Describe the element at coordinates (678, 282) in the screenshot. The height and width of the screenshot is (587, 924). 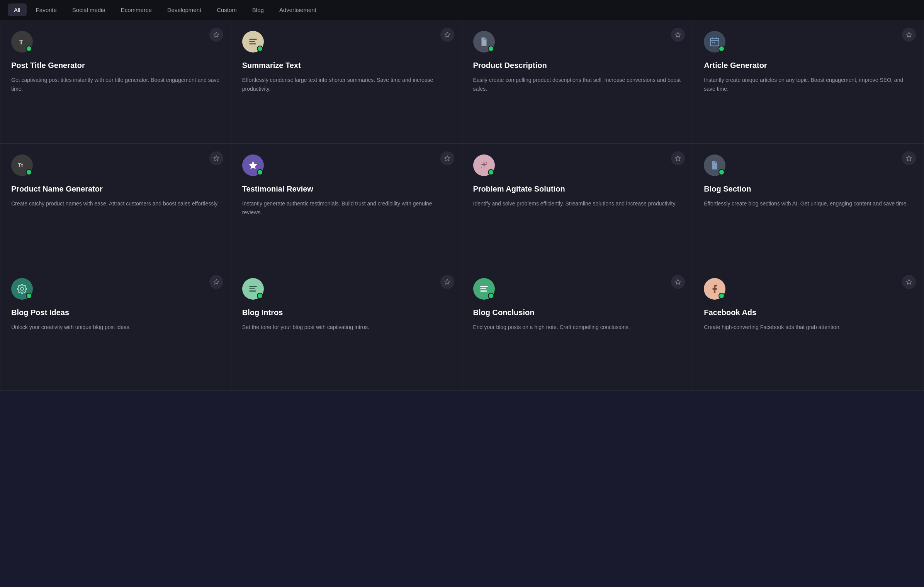
I see `favorite-button-blog-conclusion` at that location.